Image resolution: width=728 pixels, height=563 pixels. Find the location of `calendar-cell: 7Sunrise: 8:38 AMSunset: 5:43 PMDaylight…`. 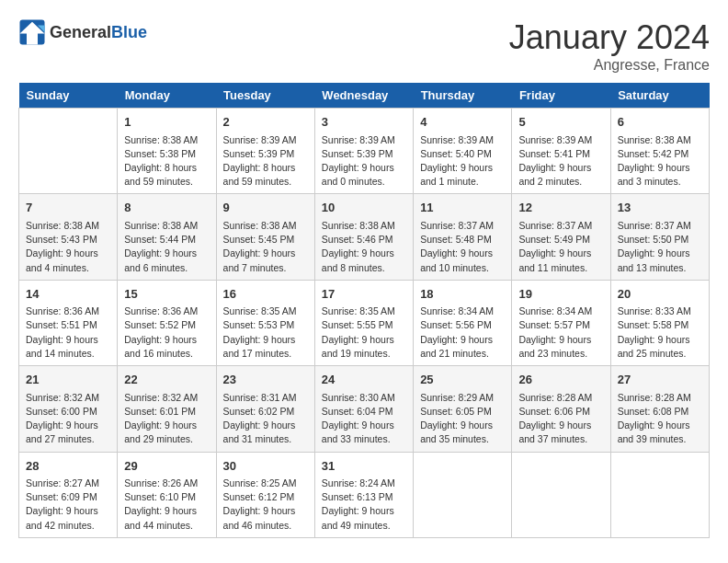

calendar-cell: 7Sunrise: 8:38 AMSunset: 5:43 PMDaylight… is located at coordinates (68, 237).